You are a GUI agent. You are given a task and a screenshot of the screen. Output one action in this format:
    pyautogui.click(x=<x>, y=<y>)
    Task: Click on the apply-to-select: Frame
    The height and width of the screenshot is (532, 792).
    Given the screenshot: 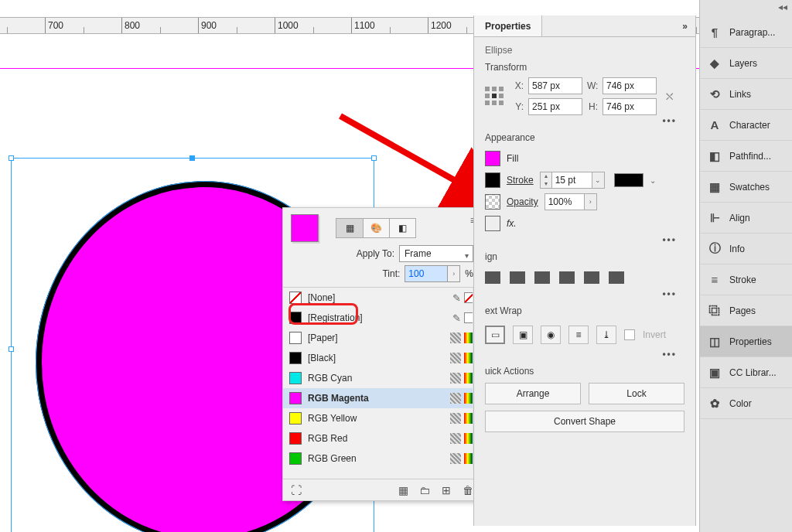 What is the action you would take?
    pyautogui.click(x=436, y=254)
    